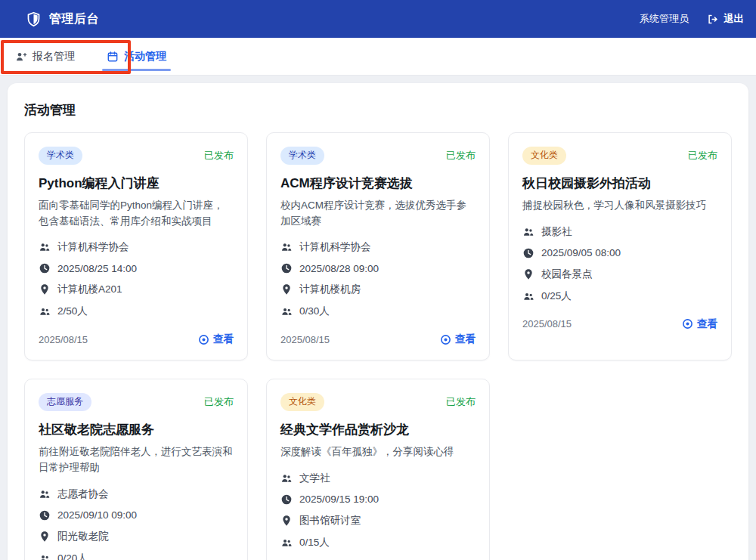 The width and height of the screenshot is (756, 560). I want to click on tab-label: 活动管理, so click(145, 57).